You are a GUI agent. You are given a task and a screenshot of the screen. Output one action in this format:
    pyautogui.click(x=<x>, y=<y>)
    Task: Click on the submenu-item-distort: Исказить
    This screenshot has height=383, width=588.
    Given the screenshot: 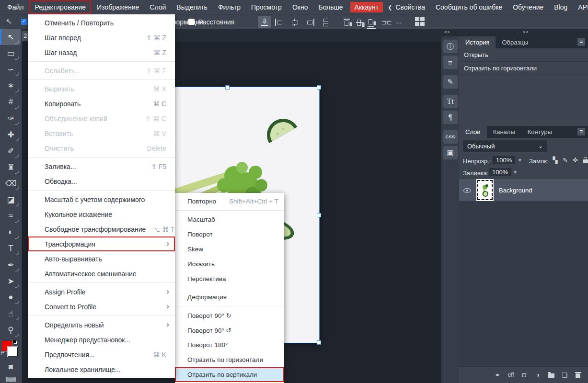 What is the action you would take?
    pyautogui.click(x=230, y=264)
    